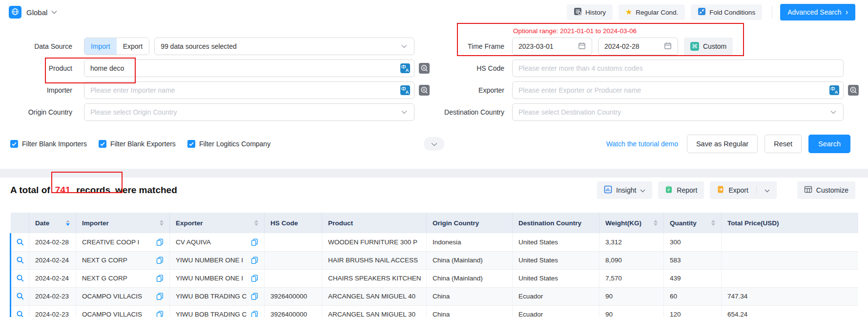 The image size is (868, 317). What do you see at coordinates (15, 12) in the screenshot?
I see `app-logo` at bounding box center [15, 12].